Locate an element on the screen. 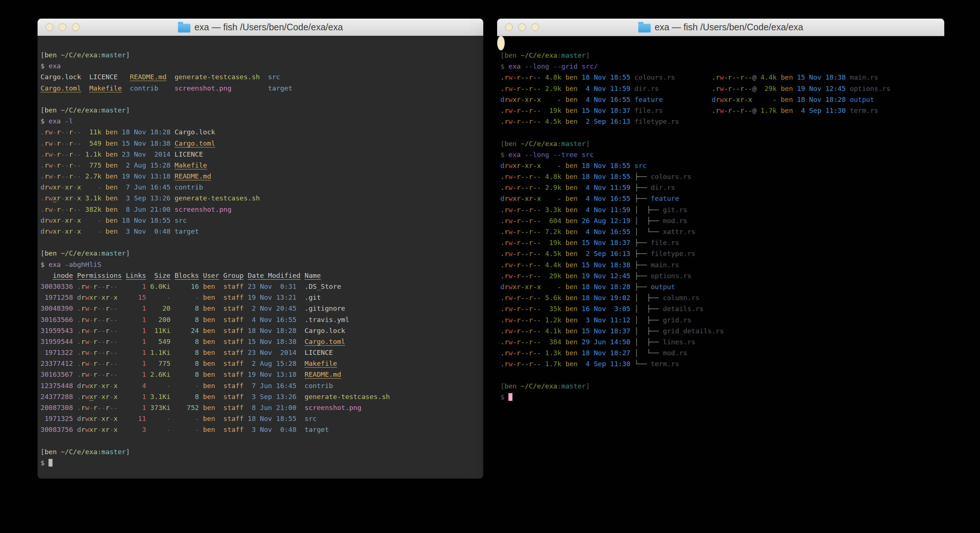  date-text: 8 Jun 21:00 is located at coordinates (146, 209).